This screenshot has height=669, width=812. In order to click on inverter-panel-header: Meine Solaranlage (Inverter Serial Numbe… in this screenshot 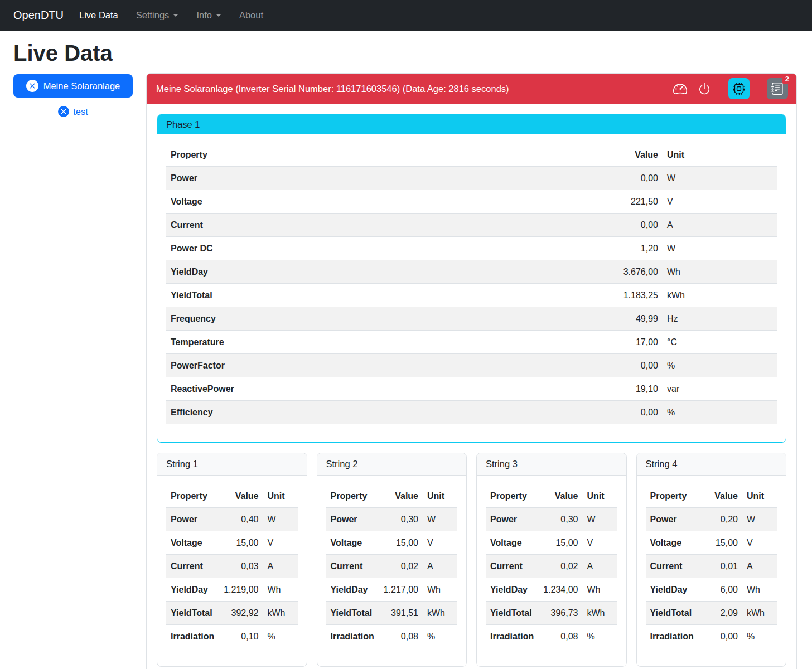, I will do `click(472, 89)`.